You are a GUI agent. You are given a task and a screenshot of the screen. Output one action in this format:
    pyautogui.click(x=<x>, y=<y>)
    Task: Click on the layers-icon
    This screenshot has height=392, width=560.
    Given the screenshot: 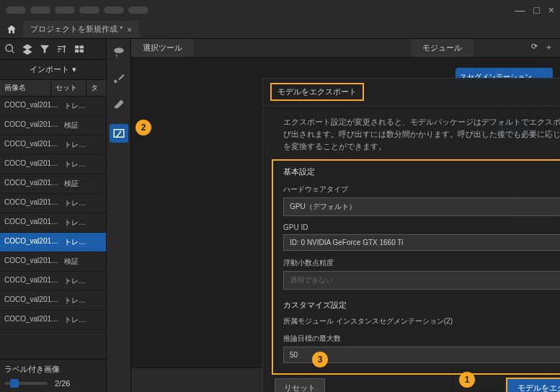 What is the action you would take?
    pyautogui.click(x=27, y=49)
    